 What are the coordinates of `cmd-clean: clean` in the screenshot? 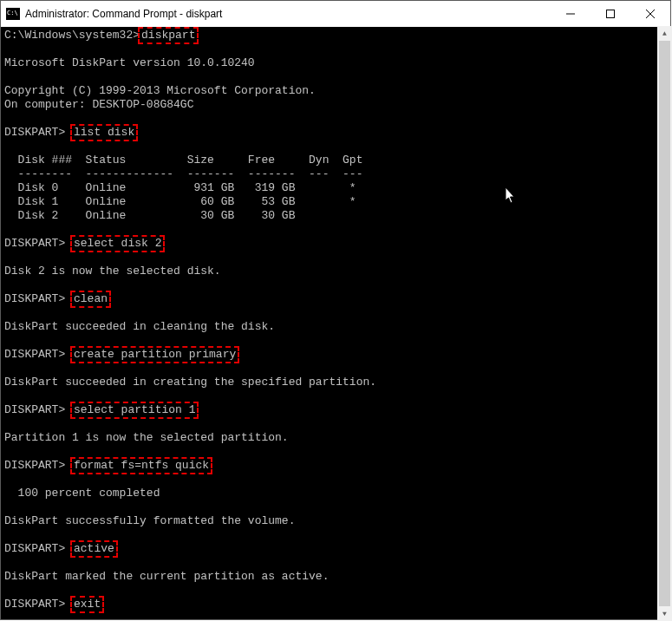 It's located at (90, 299).